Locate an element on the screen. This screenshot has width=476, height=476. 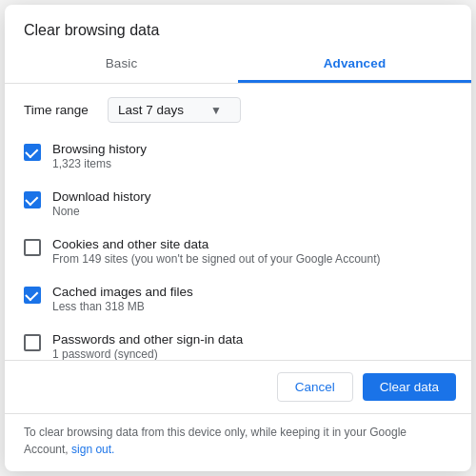
footer-note: To clear browsing data from this device … is located at coordinates (238, 442).